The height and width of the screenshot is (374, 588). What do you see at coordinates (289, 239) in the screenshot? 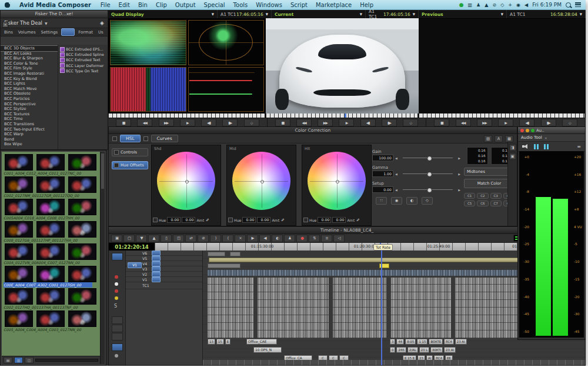
I see `timeline-tool-button: ♟` at bounding box center [289, 239].